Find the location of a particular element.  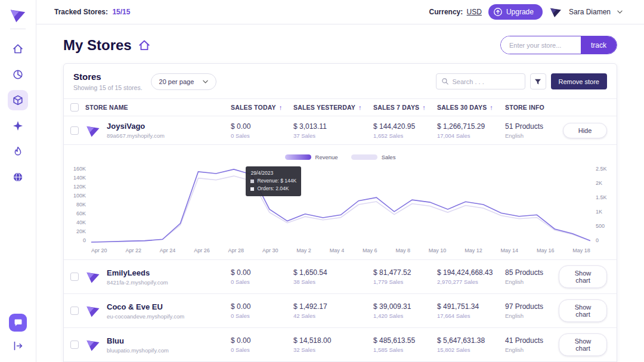

sidebar-item-analytics is located at coordinates (18, 75).